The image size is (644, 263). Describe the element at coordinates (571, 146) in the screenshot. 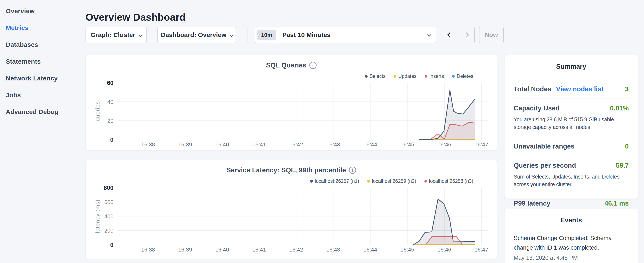

I see `summary-row-unavailable-ranges: Unavailable ranges 0` at that location.